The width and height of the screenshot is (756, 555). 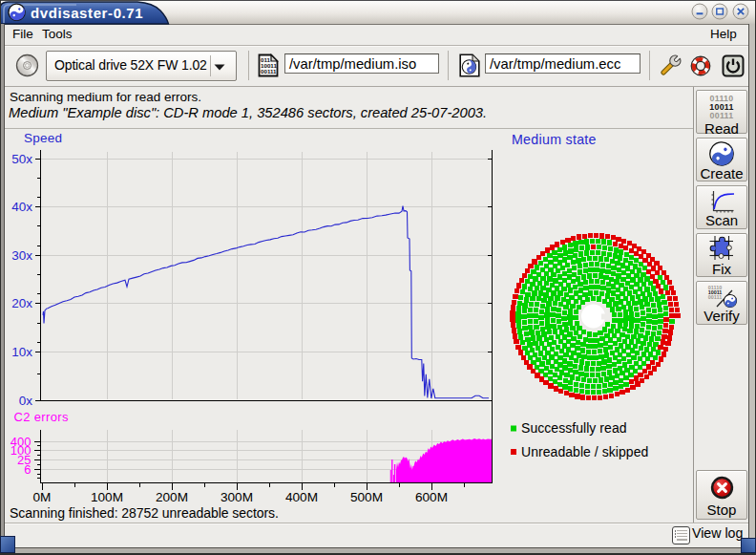 What do you see at coordinates (107, 497) in the screenshot?
I see `svg-text: 100M` at bounding box center [107, 497].